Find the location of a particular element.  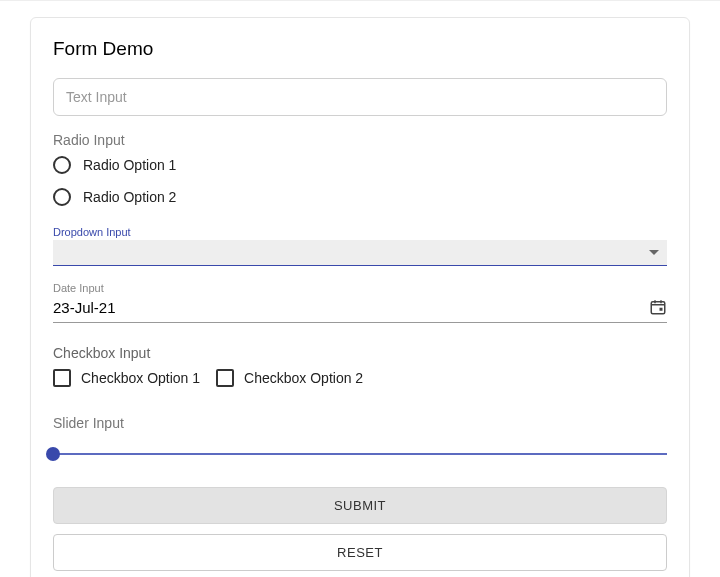

top-divider is located at coordinates (360, 0).